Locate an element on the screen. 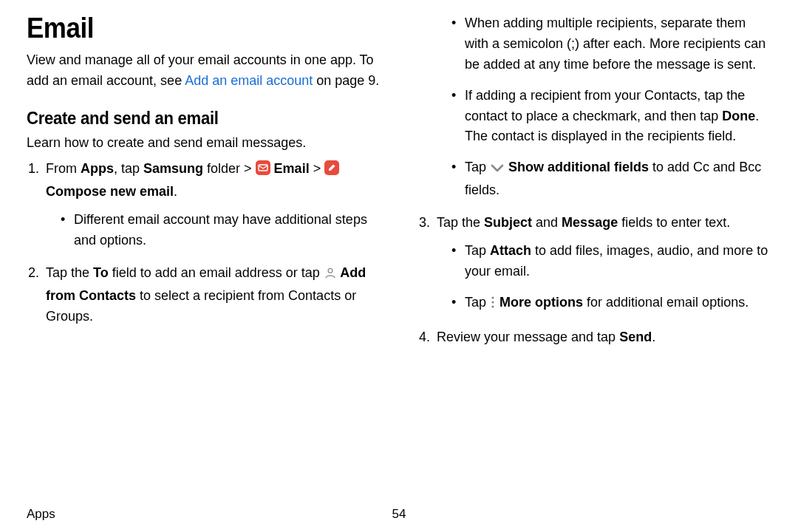 The image size is (798, 532). label-show-additional: Show additional fields is located at coordinates (576, 167).